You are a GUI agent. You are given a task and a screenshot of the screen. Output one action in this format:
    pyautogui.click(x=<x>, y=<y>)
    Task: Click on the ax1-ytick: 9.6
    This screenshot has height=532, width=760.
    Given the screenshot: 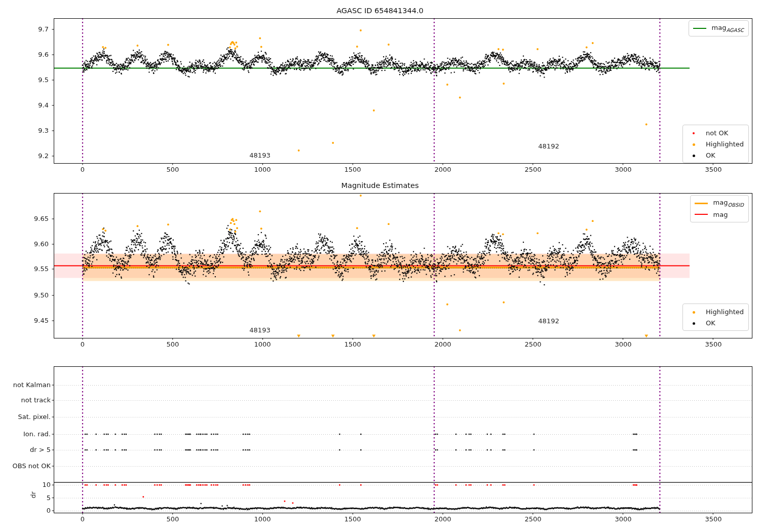 What is the action you would take?
    pyautogui.click(x=31, y=55)
    